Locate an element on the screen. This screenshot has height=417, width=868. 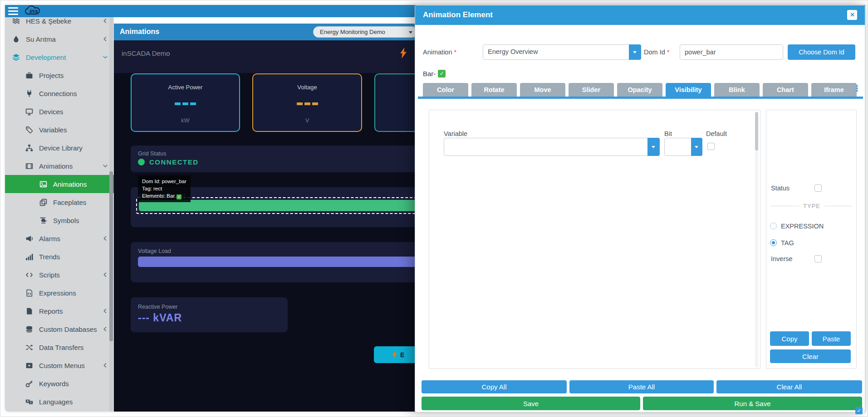
tab-chart: Chart is located at coordinates (785, 90).